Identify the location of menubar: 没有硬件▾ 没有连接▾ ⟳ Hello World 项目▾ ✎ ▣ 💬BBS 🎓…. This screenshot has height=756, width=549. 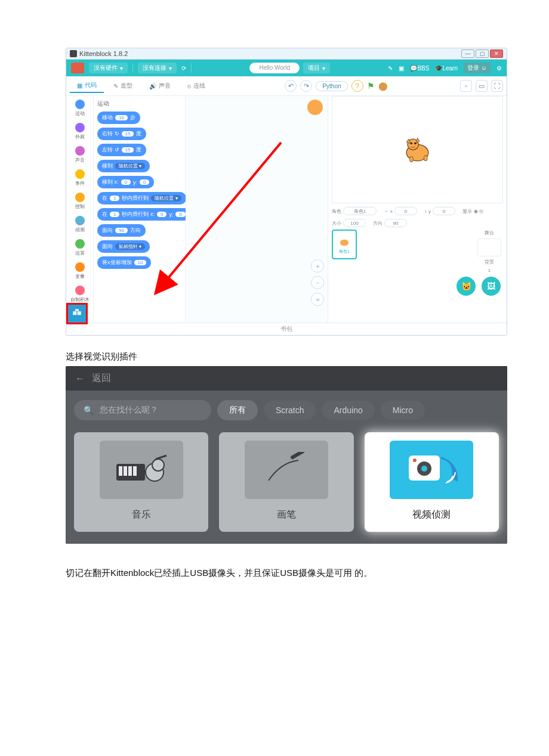
(286, 68).